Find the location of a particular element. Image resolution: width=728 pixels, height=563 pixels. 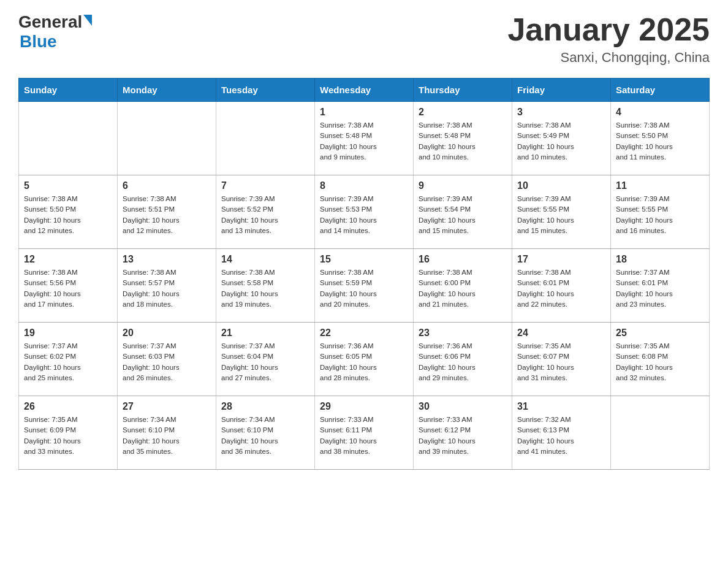

calendar-day-header: Sunday is located at coordinates (69, 90).